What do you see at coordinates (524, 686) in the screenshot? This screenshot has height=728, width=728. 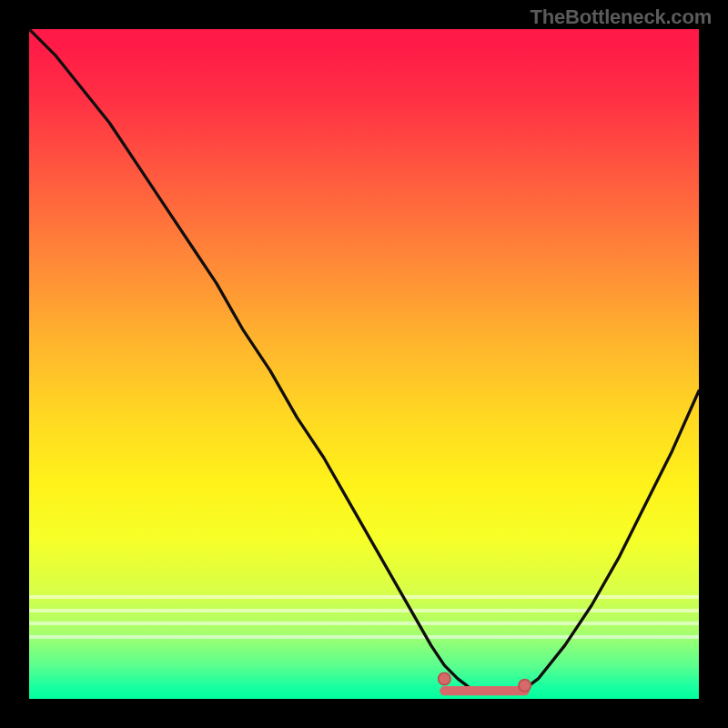 I see `marker-right` at bounding box center [524, 686].